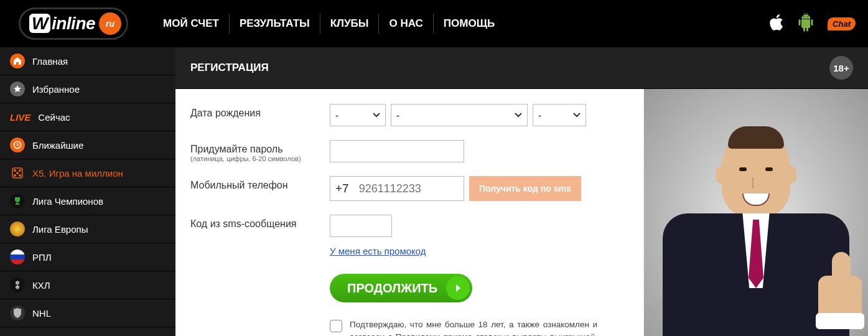 This screenshot has width=868, height=336. What do you see at coordinates (17, 313) in the screenshot?
I see `nhl-icon` at bounding box center [17, 313].